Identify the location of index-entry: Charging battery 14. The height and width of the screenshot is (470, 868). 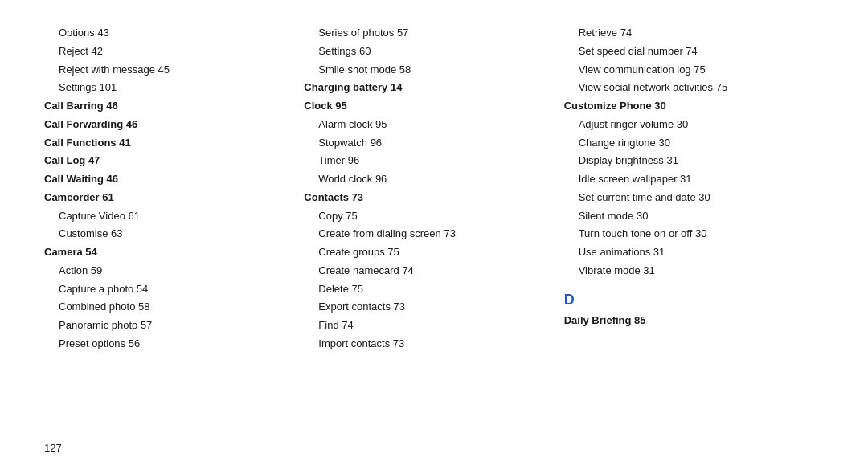
(426, 88).